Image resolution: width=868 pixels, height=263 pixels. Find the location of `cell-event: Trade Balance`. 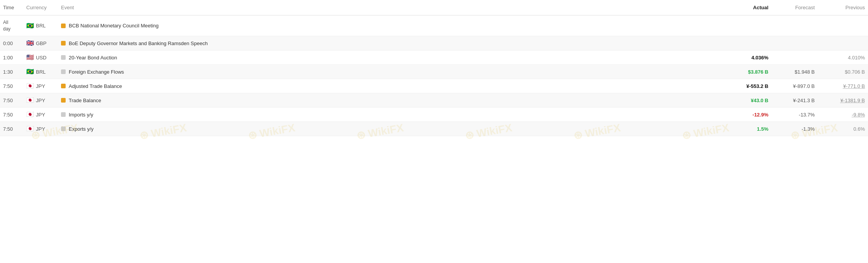

cell-event: Trade Balance is located at coordinates (390, 100).